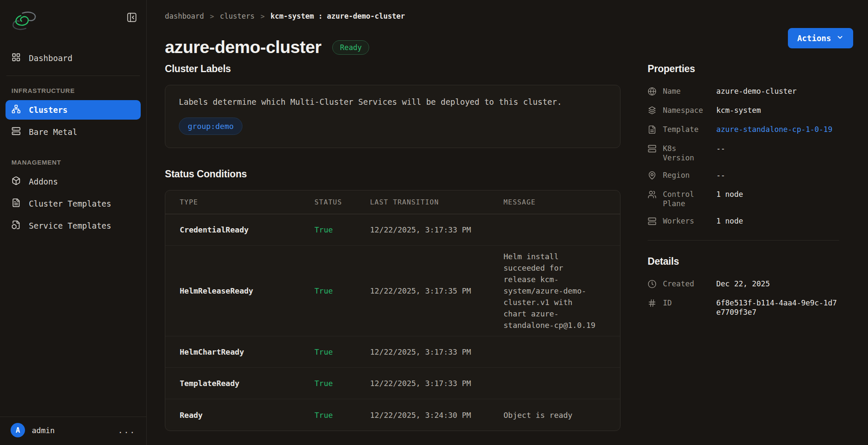  I want to click on property-value: kcm-system, so click(778, 110).